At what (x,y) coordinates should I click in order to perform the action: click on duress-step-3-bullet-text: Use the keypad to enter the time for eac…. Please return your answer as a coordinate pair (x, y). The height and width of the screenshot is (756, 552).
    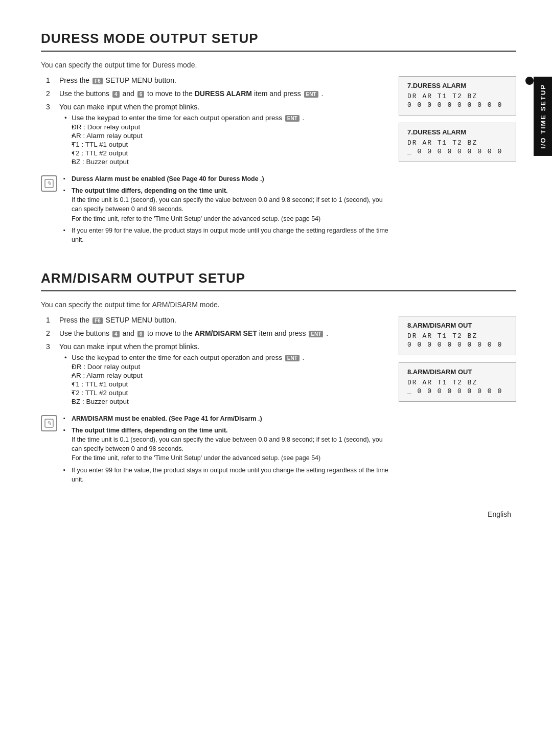
    Looking at the image, I should click on (177, 118).